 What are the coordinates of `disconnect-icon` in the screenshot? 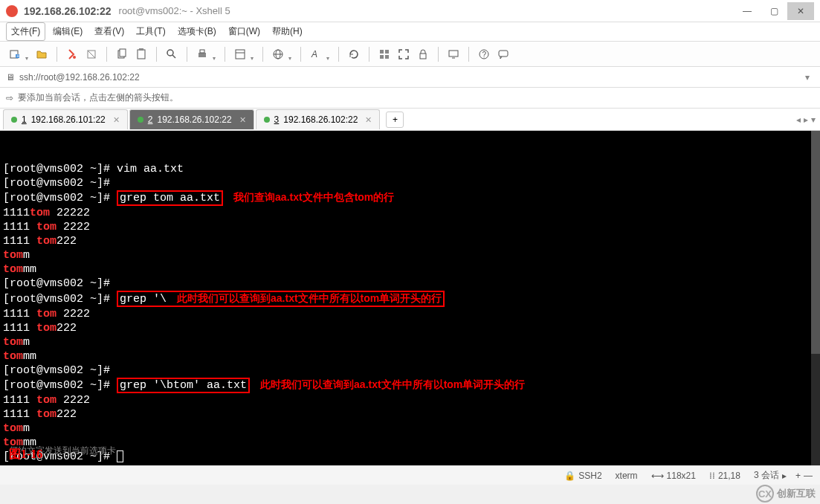 It's located at (91, 54).